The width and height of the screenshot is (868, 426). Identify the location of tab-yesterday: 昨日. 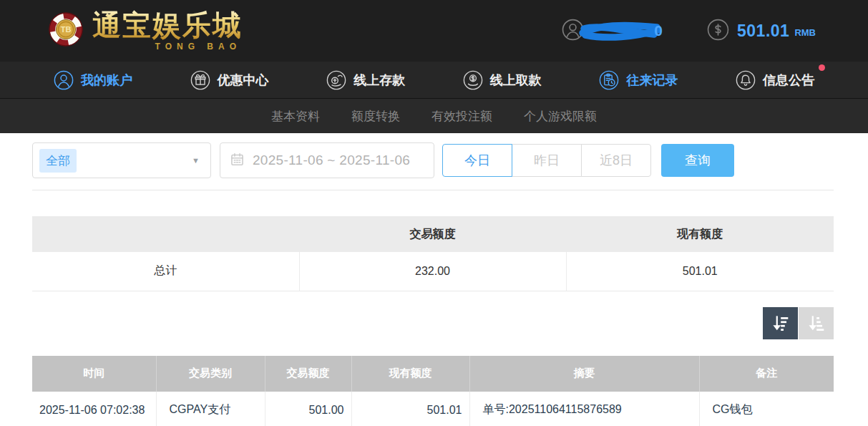
(547, 160).